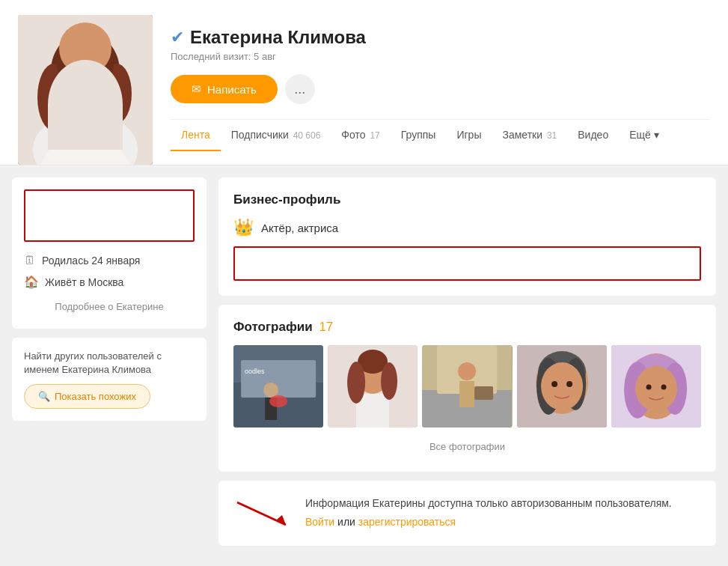  What do you see at coordinates (109, 253) in the screenshot?
I see `sidebar-info-card: 🗓 Родилась 24 января 🏠 Живёт в Москва По…` at bounding box center [109, 253].